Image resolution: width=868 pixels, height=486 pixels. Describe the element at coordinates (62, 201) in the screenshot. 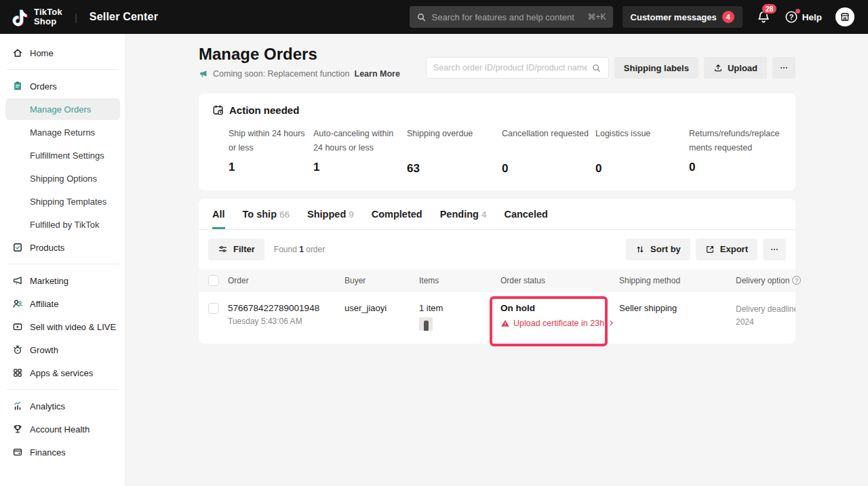

I see `sidebar-item-shipping-templates: Shipping Templates` at that location.